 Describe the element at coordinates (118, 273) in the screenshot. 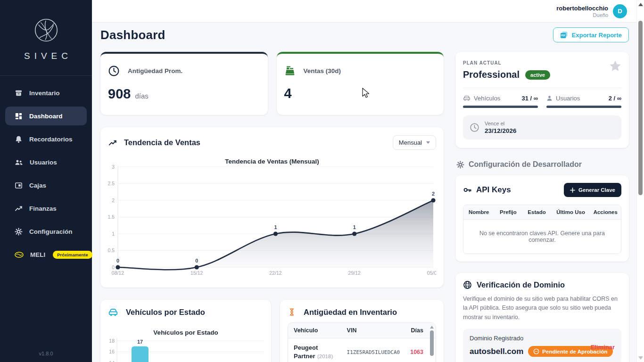

I see `svg-text: 08/12` at that location.